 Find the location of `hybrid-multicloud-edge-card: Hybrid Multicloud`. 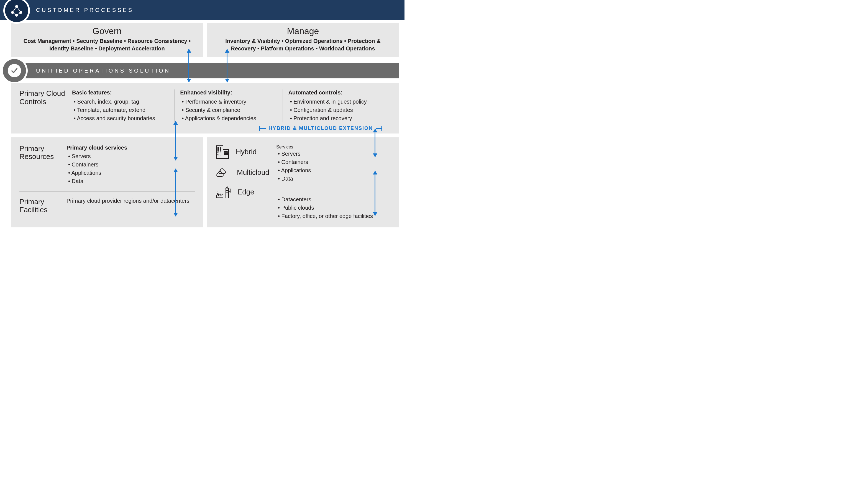

hybrid-multicloud-edge-card: Hybrid Multicloud is located at coordinates (303, 183).